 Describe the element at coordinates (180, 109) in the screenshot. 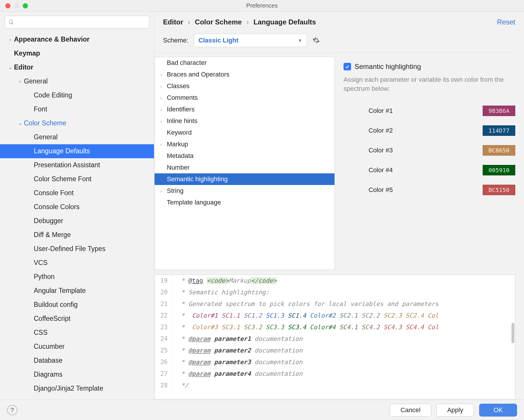

I see `category-label: Identifiers` at that location.